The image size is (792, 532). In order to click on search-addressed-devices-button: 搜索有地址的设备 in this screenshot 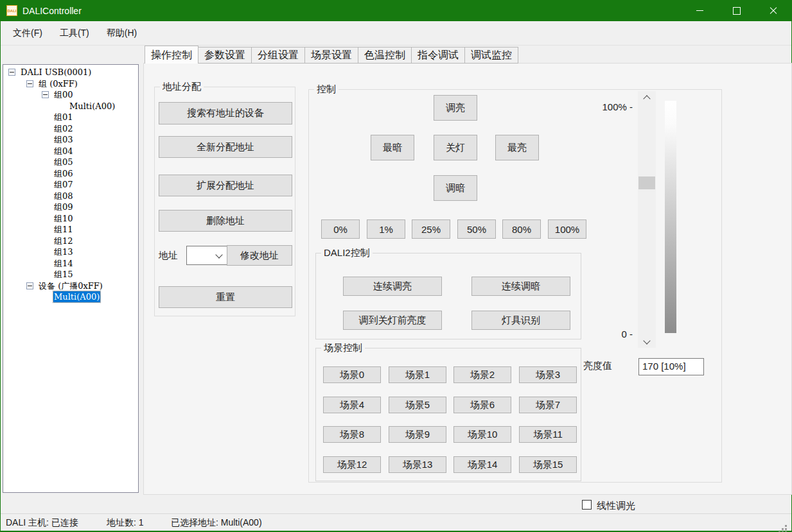, I will do `click(225, 113)`.